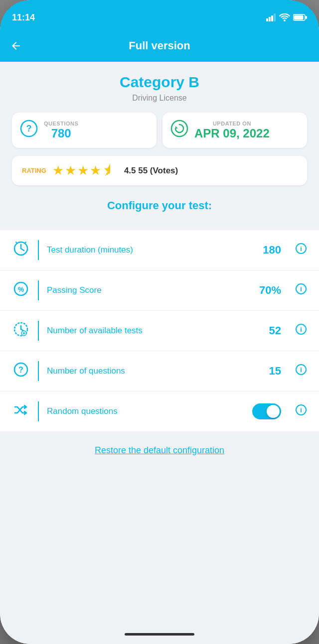  What do you see at coordinates (179, 130) in the screenshot?
I see `updated-icon` at bounding box center [179, 130].